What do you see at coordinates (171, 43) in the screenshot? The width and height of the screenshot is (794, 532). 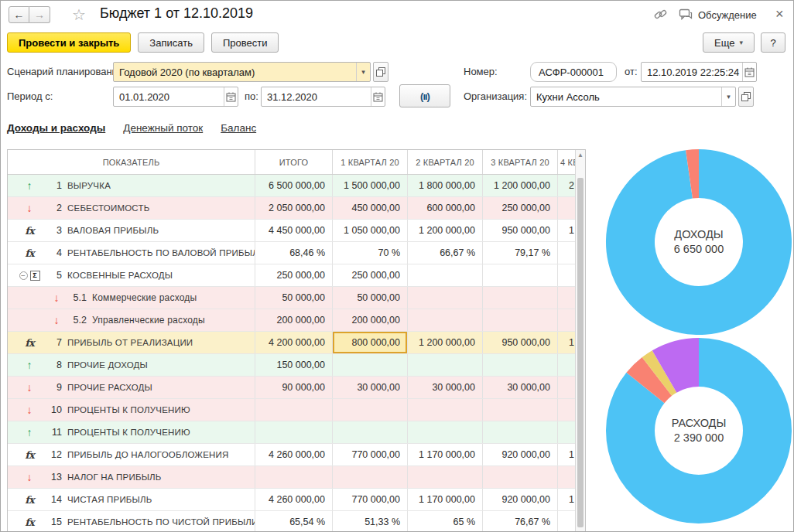 I see `save-button: Записать` at bounding box center [171, 43].